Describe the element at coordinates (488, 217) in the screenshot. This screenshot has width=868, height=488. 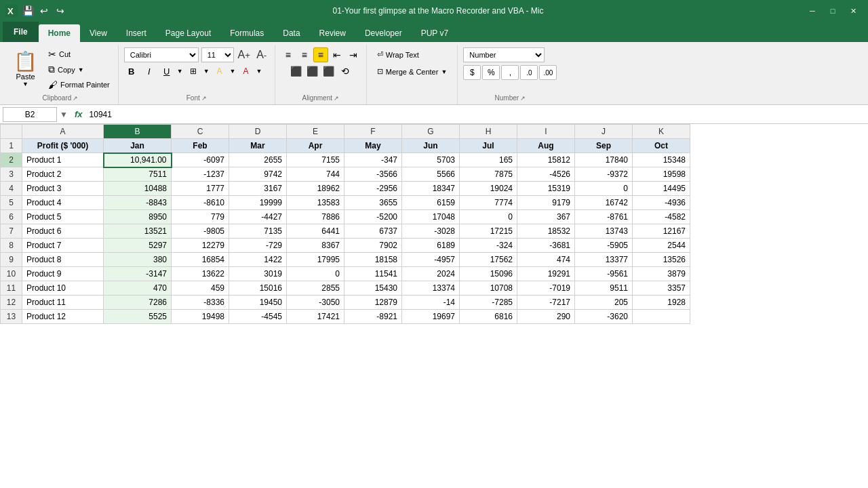
I see `cell-8-6: 0` at that location.